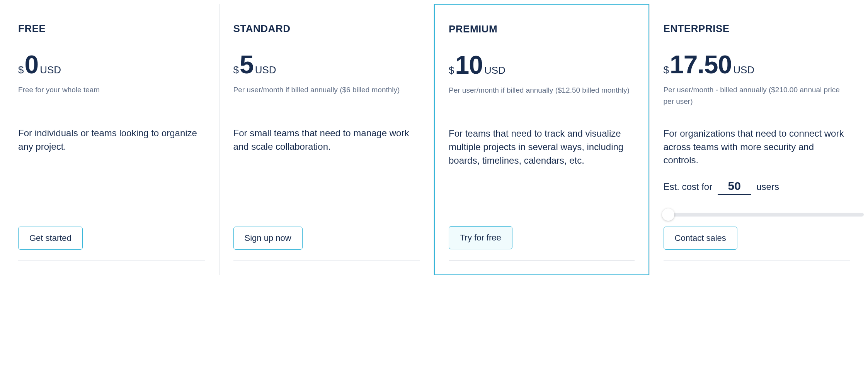 The height and width of the screenshot is (369, 868). What do you see at coordinates (734, 187) in the screenshot?
I see `est-cost-value: 50` at bounding box center [734, 187].